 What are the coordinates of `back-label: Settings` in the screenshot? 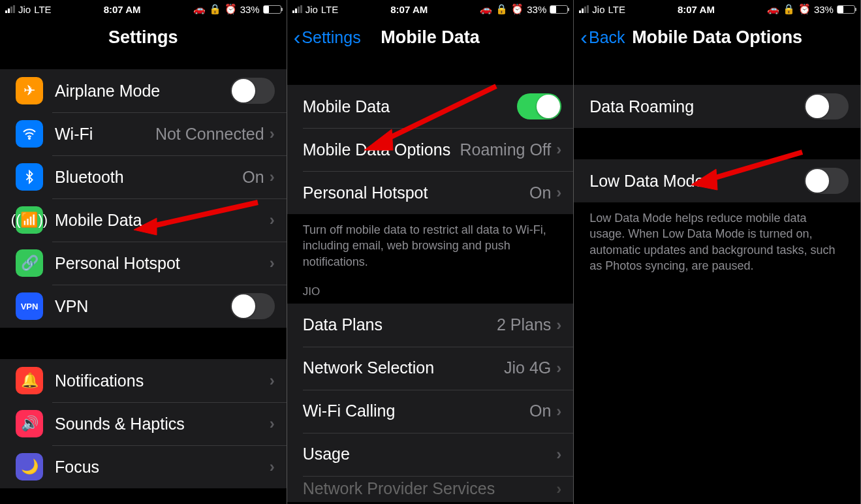 It's located at (331, 38).